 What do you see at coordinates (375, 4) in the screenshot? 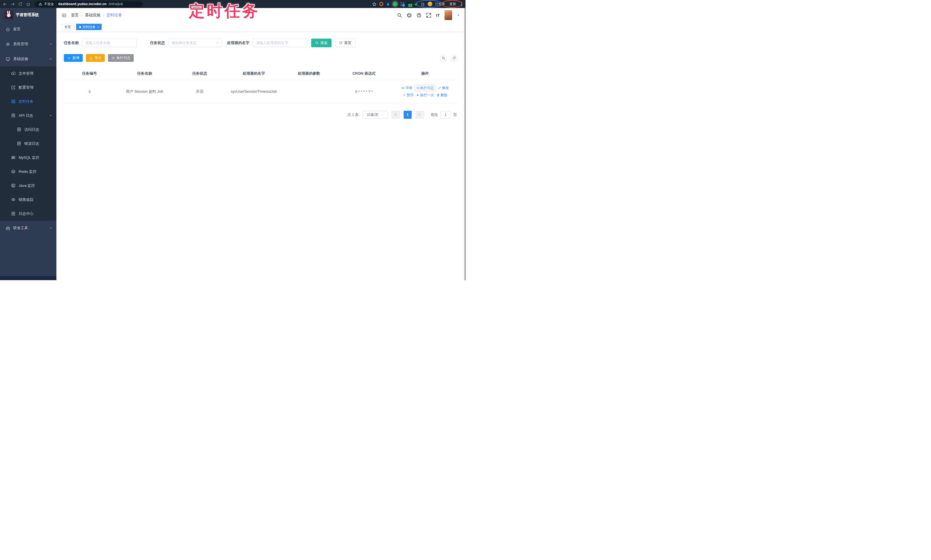
I see `bookmark-star-icon` at bounding box center [375, 4].